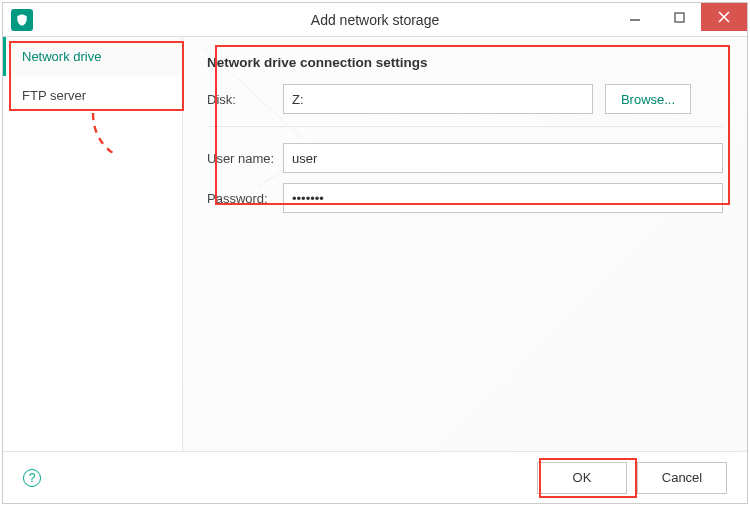 The width and height of the screenshot is (750, 506). I want to click on password-label: Password:, so click(245, 198).